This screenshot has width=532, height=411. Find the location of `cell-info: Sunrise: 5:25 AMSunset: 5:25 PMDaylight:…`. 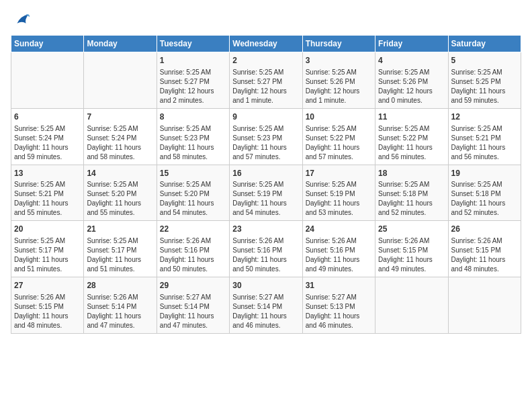

cell-info: Sunrise: 5:25 AMSunset: 5:25 PMDaylight:… is located at coordinates (485, 87).